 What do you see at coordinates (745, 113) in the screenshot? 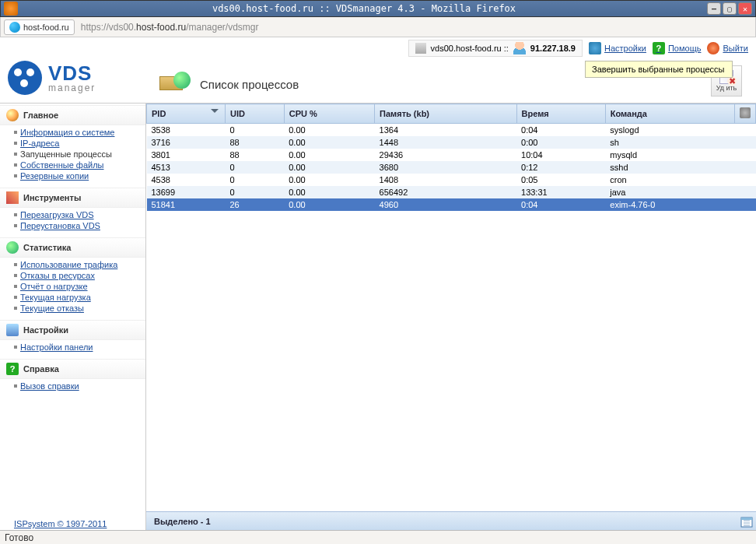
I see `gear-icon` at bounding box center [745, 113].